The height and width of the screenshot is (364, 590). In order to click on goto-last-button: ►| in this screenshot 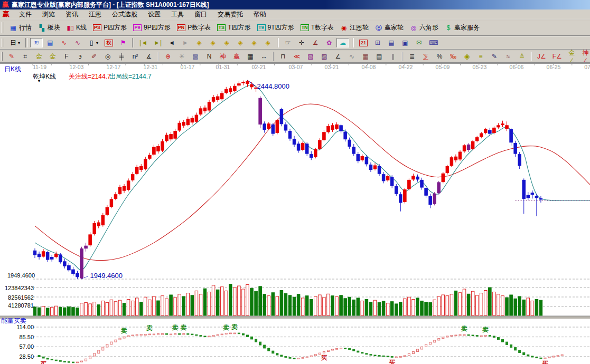, I will do `click(157, 43)`.